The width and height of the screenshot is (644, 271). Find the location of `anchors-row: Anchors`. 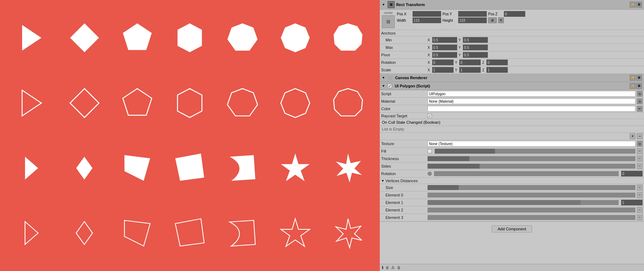

anchors-row: Anchors is located at coordinates (512, 33).